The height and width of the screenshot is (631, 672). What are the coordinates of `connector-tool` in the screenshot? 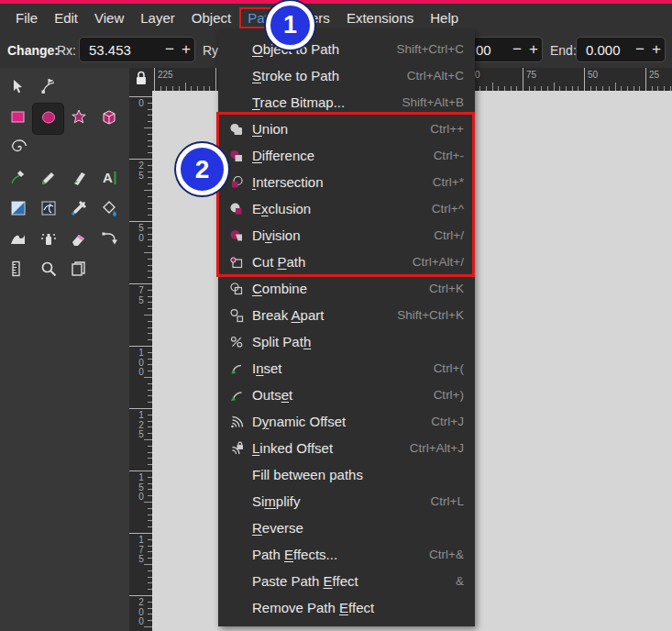 It's located at (108, 240).